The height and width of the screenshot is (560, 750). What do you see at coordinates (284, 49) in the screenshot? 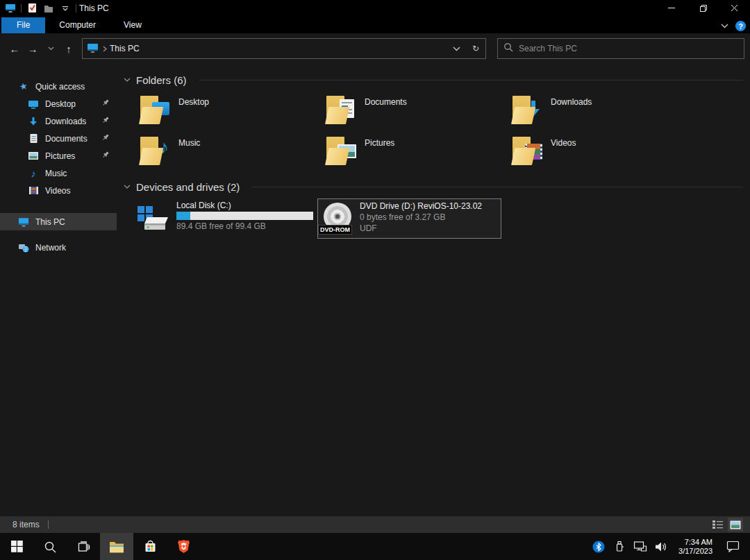
I see `address-bar: This PC ↻` at bounding box center [284, 49].